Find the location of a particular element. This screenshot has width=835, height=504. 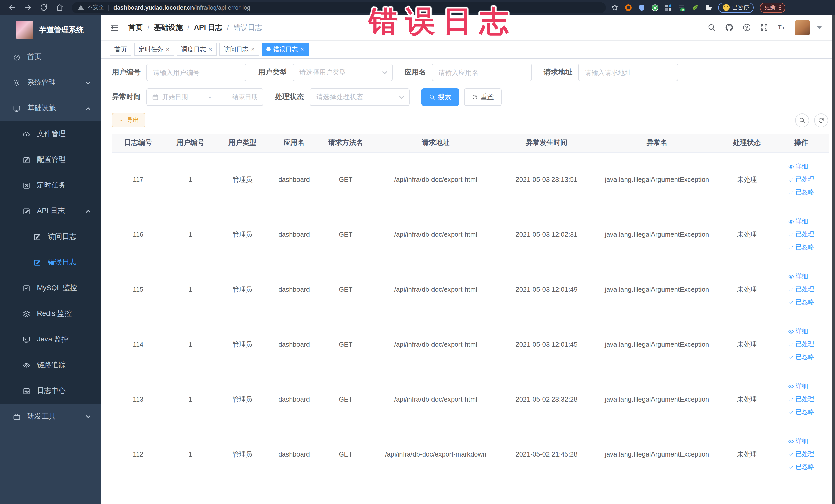

sidebar-item-redis-monitor: Redis 监控 is located at coordinates (50, 314).